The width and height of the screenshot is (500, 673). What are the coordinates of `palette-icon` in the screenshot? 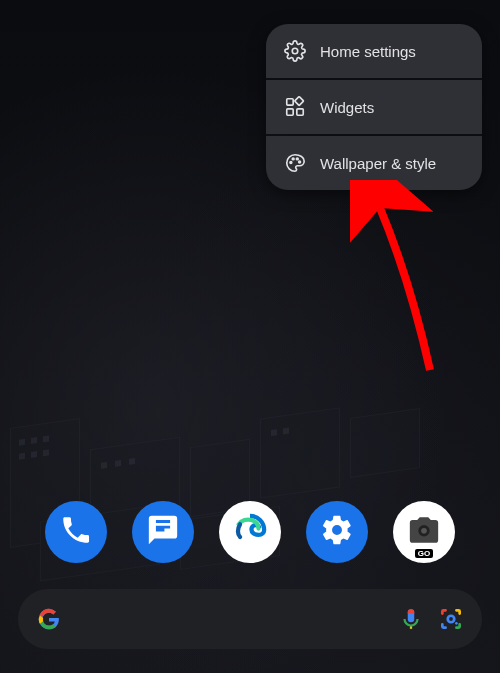 It's located at (295, 163).